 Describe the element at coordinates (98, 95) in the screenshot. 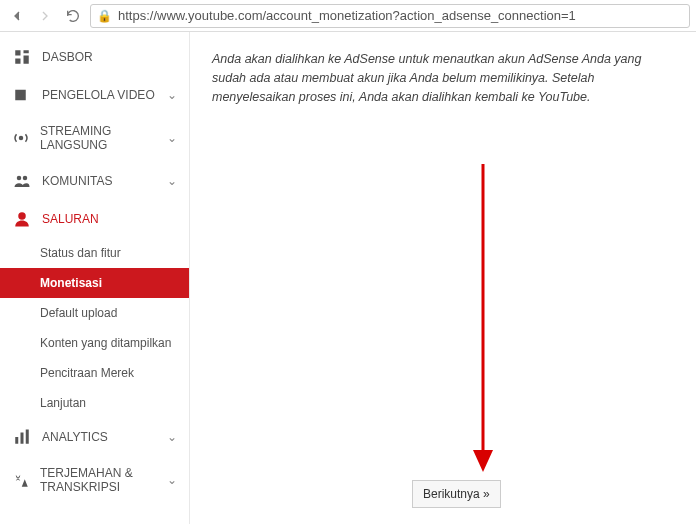

I see `sidebar-item-label: PENGELOLA VIDEO` at that location.